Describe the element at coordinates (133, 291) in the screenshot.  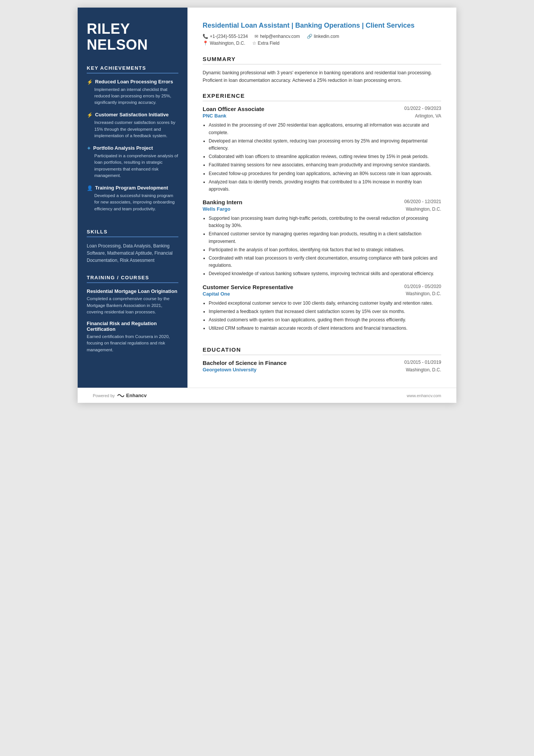
I see `training-title: Residential Mortgage Loan Origination` at that location.